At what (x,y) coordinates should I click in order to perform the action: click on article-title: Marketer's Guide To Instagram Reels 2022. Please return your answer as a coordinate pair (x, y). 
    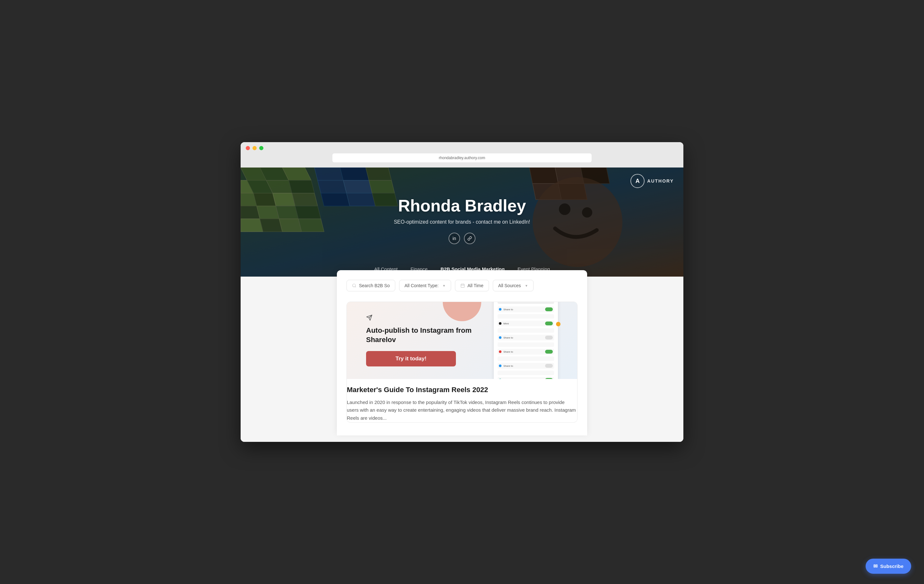
    Looking at the image, I should click on (462, 390).